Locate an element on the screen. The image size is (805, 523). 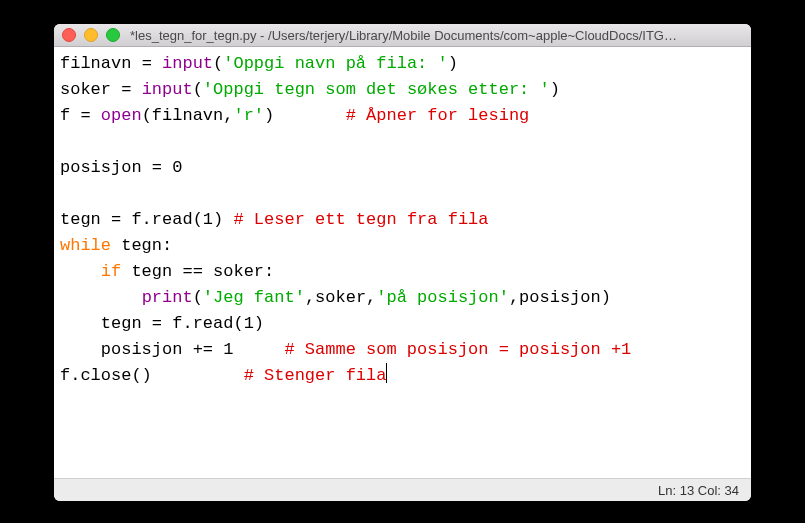
code-token: soker is located at coordinates (90, 90).